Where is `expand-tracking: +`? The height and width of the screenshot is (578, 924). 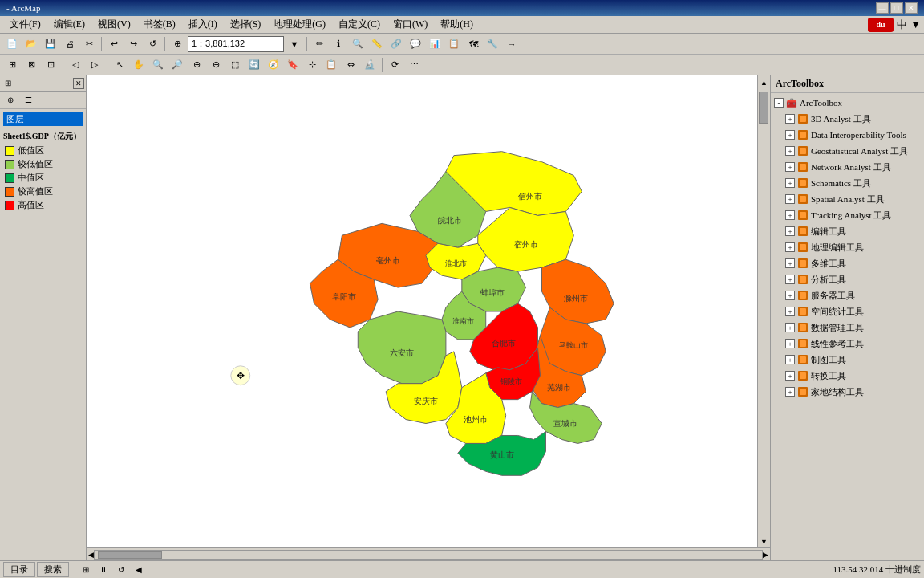 expand-tracking: + is located at coordinates (790, 215).